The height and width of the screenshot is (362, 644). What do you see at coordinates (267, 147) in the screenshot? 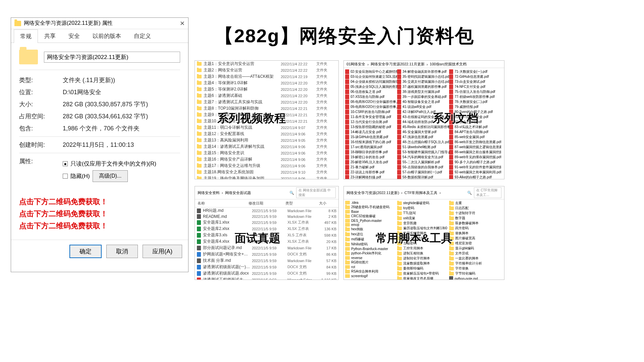
I see `list-item: 主题14：渗透测试工具讲解与实战2022/11/4 9:06文件夹` at bounding box center [267, 147].